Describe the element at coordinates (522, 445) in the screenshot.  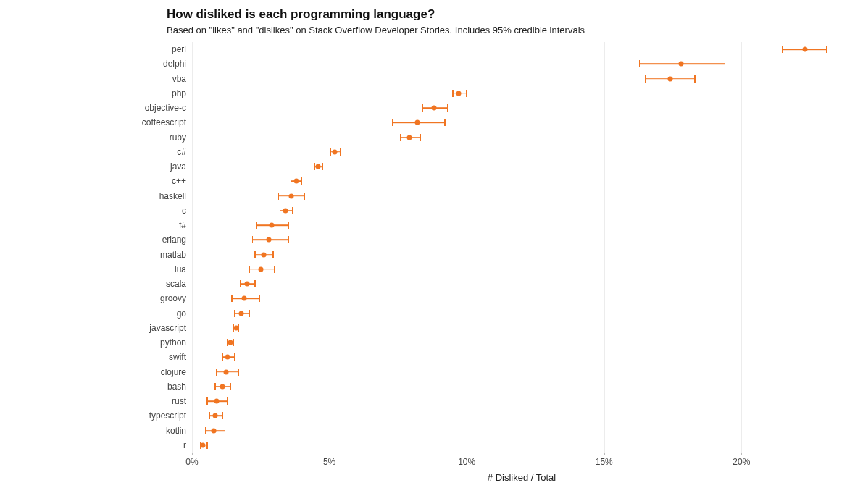
I see `data-row: r` at that location.